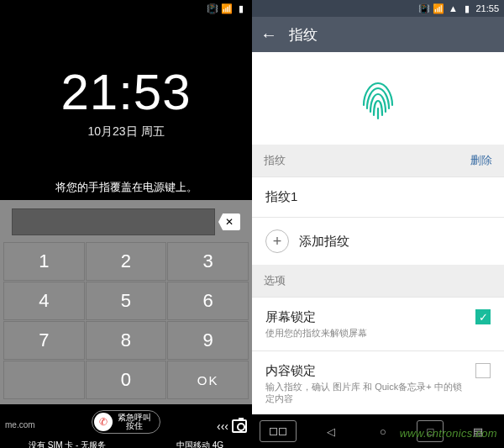 Image resolution: width=504 pixels, height=448 pixels. Describe the element at coordinates (281, 197) in the screenshot. I see `fingerprint-name: 指纹1` at that location.